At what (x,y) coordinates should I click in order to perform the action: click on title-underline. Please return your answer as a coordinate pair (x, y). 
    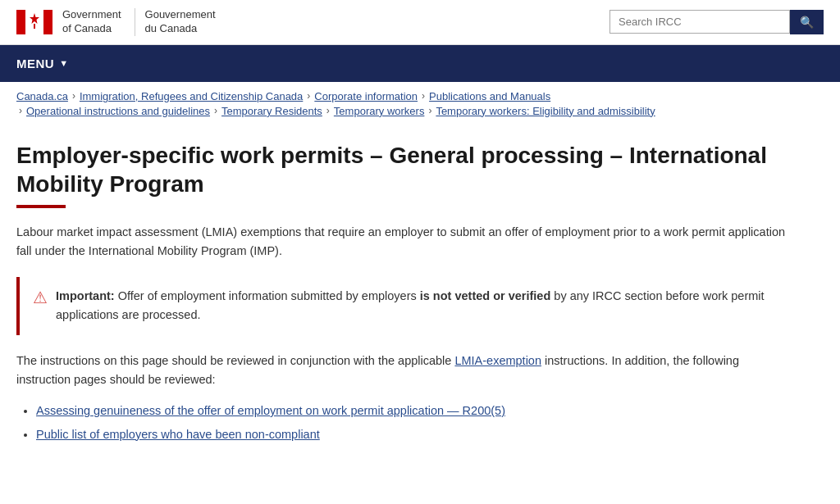
    Looking at the image, I should click on (41, 207).